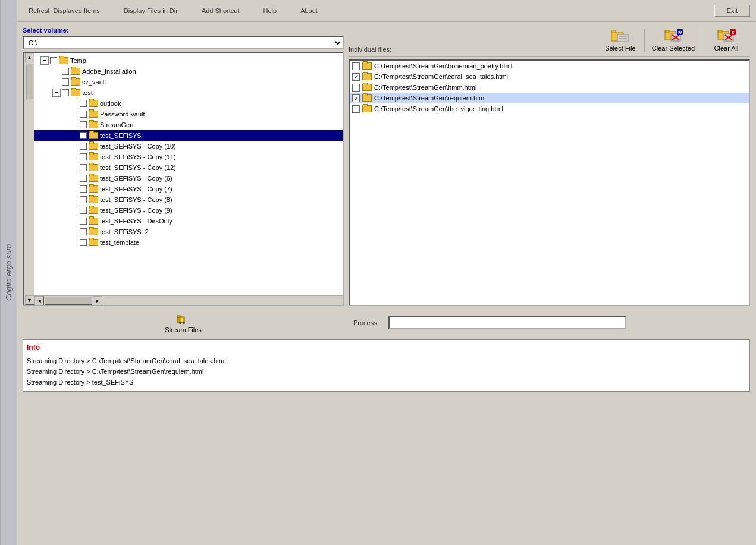  What do you see at coordinates (138, 168) in the screenshot?
I see `node-label-test_sefisys_copy12: test_SEFiSYS - Copy (12)` at bounding box center [138, 168].